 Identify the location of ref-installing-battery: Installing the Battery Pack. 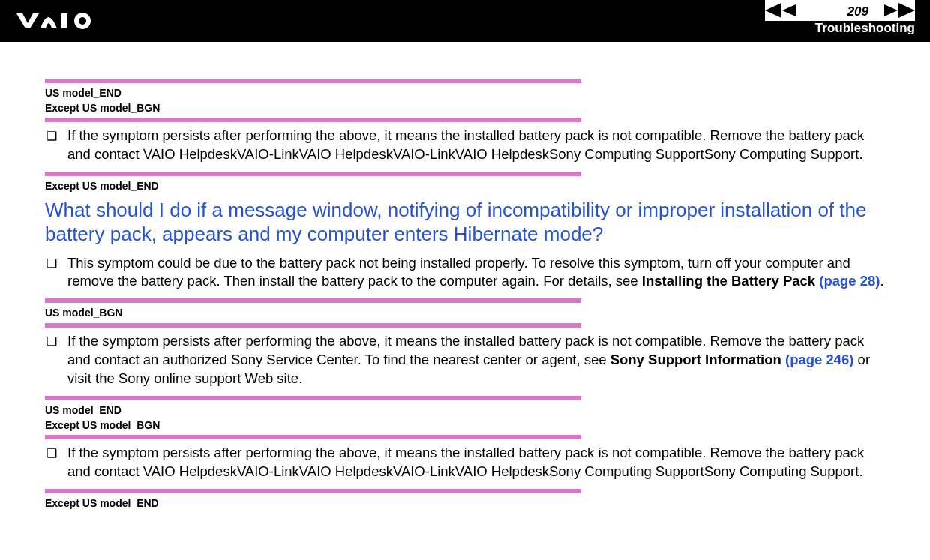
(730, 280).